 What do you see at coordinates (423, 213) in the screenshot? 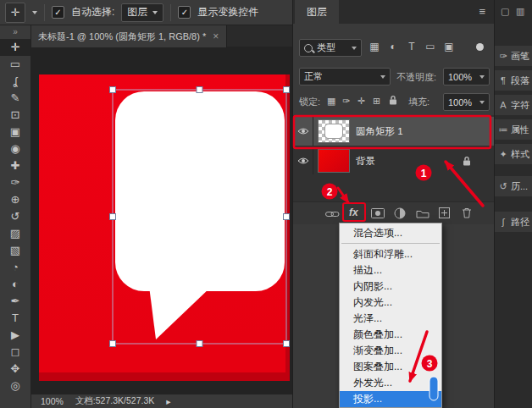
I see `new-group-folder-icon` at bounding box center [423, 213].